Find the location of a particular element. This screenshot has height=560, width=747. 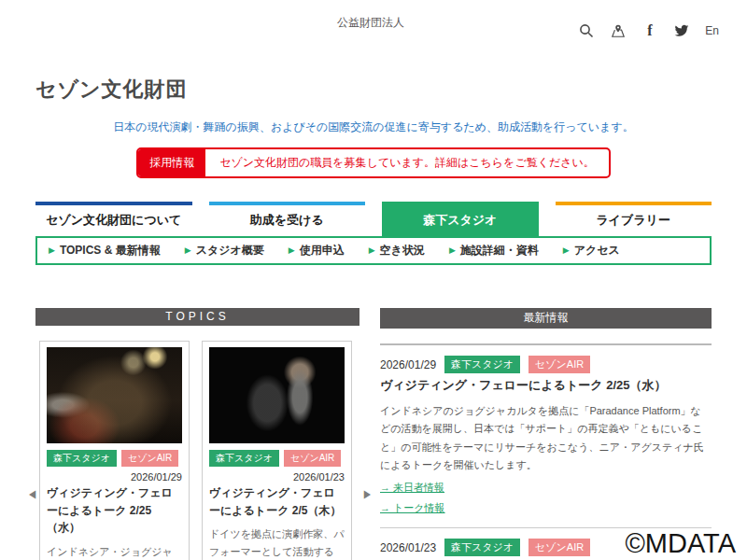

subnav-label: TOPICS & 最新情報 is located at coordinates (110, 250).